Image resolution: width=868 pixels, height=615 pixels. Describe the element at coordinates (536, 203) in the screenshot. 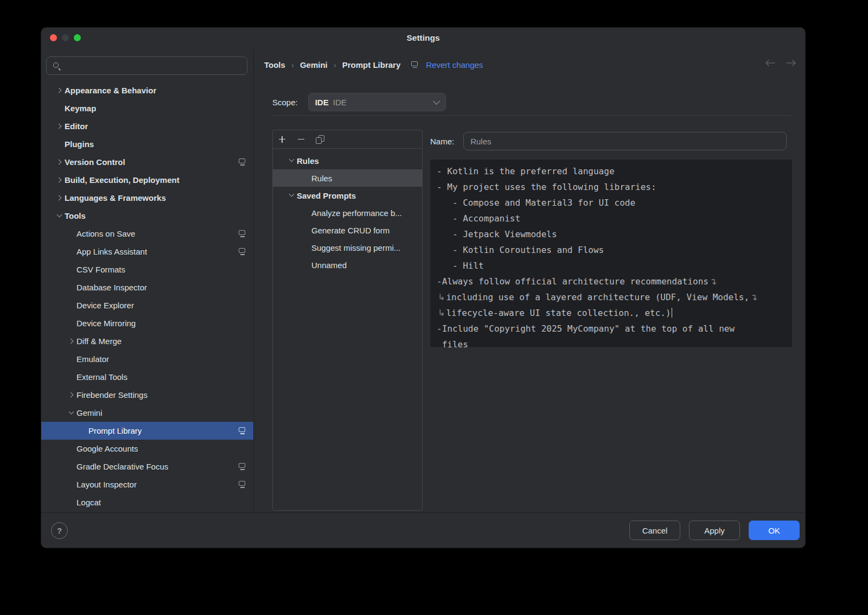

I see `editor-line-text: - Compose and Material3 for UI code` at that location.